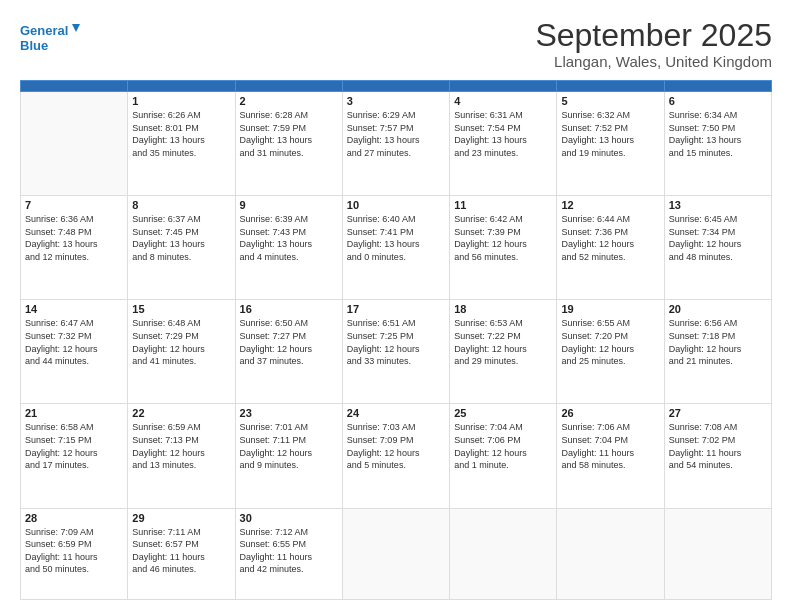 This screenshot has width=792, height=612. Describe the element at coordinates (289, 413) in the screenshot. I see `day-number: 23` at that location.